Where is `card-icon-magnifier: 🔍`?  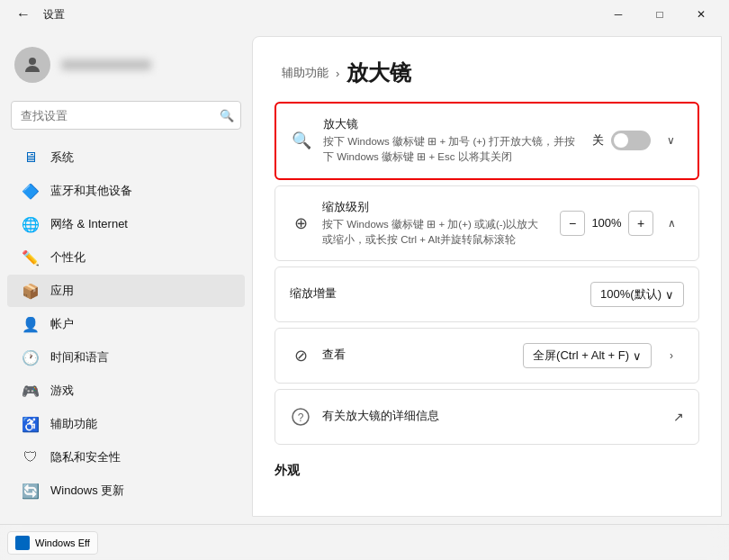
card-icon-magnifier: 🔍 is located at coordinates (302, 140).